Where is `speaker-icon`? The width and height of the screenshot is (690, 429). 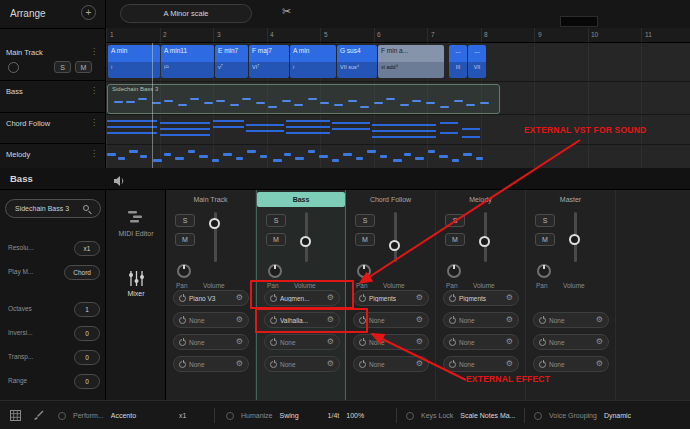
speaker-icon is located at coordinates (120, 182).